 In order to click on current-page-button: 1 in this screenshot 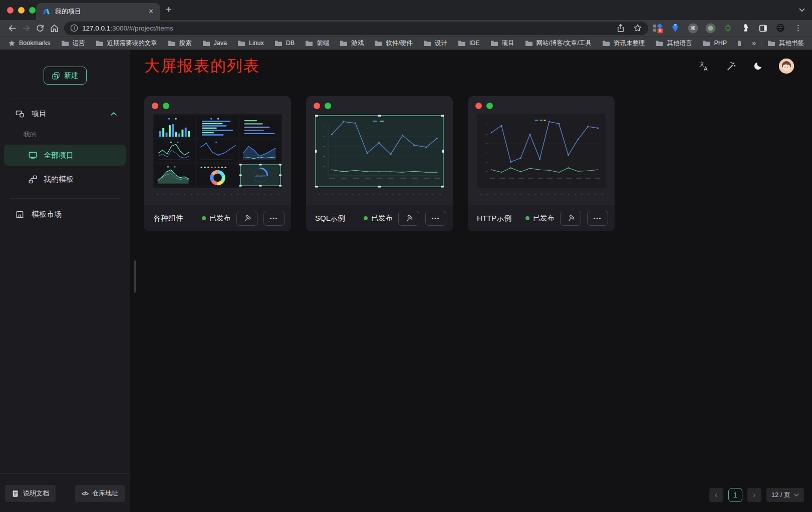, I will do `click(735, 495)`.